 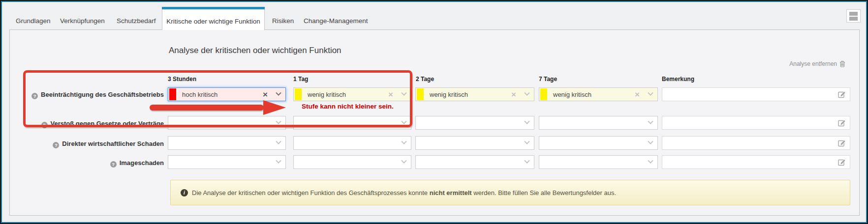 I want to click on row-label-verstoss: ?Verstoß gegen Gesetze oder Verträge, so click(x=93, y=124).